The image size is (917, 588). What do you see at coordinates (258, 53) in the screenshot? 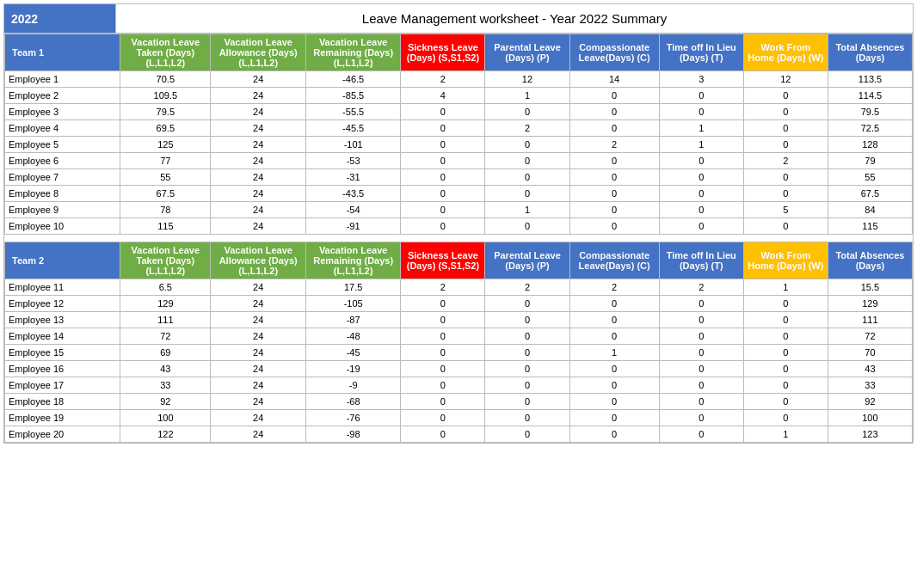
I see `col-header-vla: Vacation Leave Allowance (Days) (L,L1,L2…` at bounding box center [258, 53].